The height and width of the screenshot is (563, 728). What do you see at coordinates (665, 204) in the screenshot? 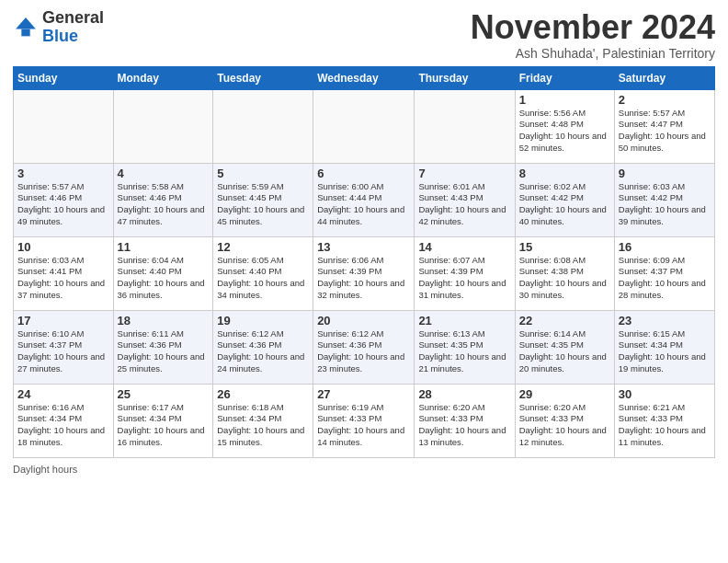
I see `day-info: Sunrise: 6:03 AM Sunset: 4:42 PM Dayligh…` at bounding box center [665, 204].